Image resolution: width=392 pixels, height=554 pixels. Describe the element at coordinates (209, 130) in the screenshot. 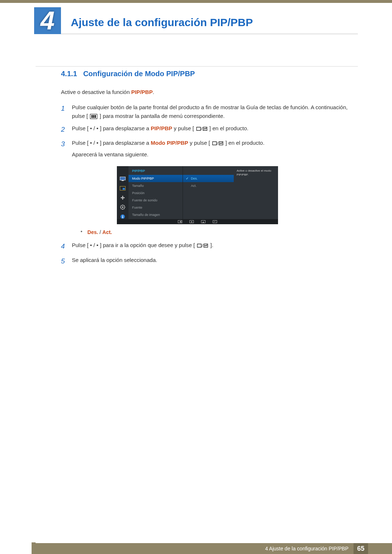

I see `step-2: 2 Pulse [ • / • ] para desplazarse a PIP…` at that location.